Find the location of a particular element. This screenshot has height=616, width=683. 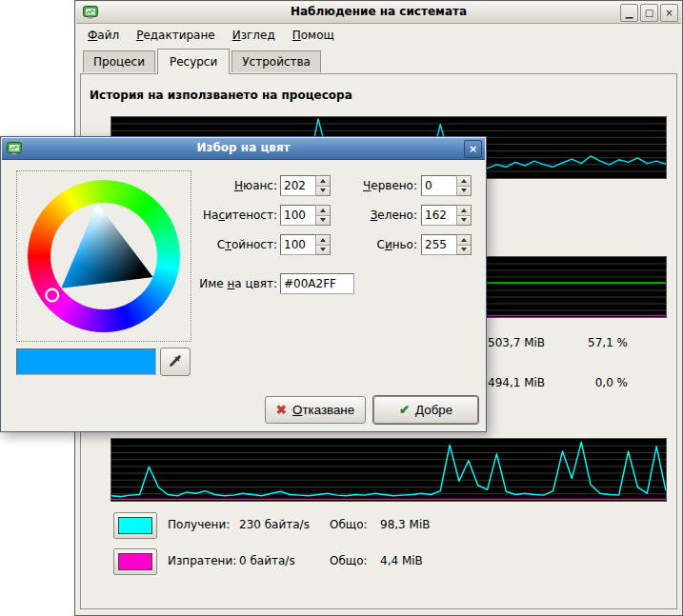

saturation-input is located at coordinates (298, 215).